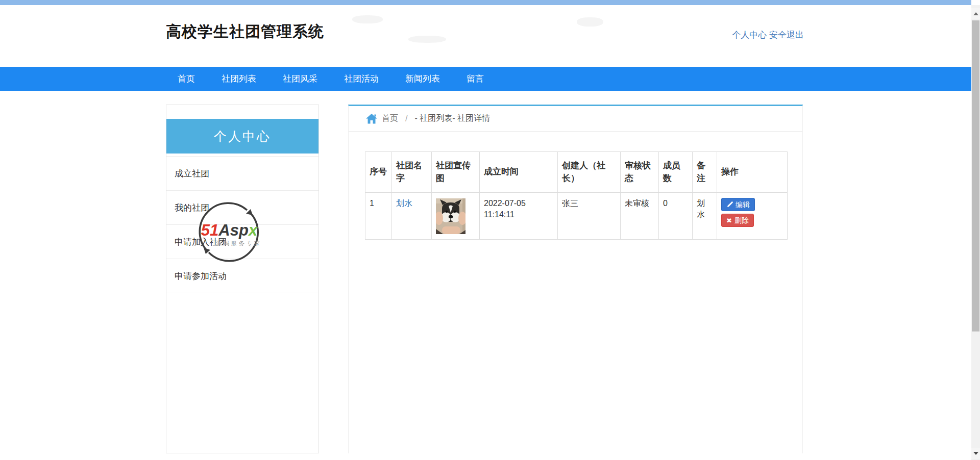 The width and height of the screenshot is (980, 460). I want to click on main-nav: 首页 社团列表 社团风采 社团活动 新闻列表 留言, so click(486, 79).